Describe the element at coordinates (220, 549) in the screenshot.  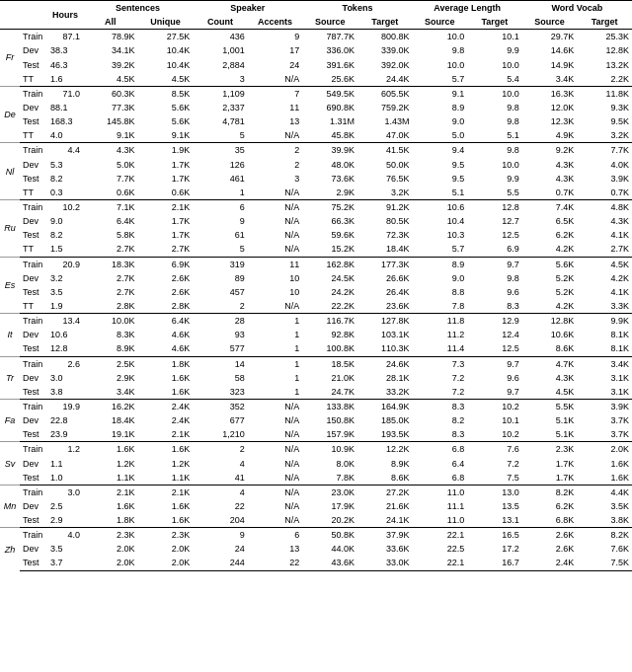
I see `spk-count-cell: 24` at that location.